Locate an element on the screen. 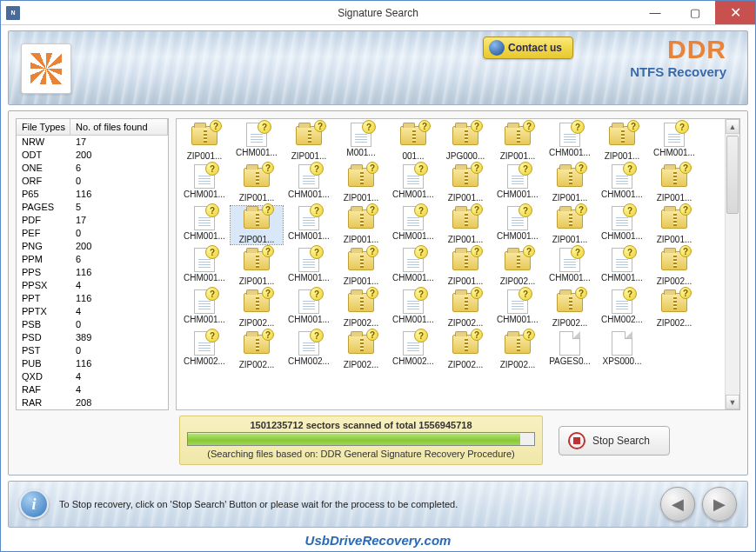  file-item is located at coordinates (674, 350).